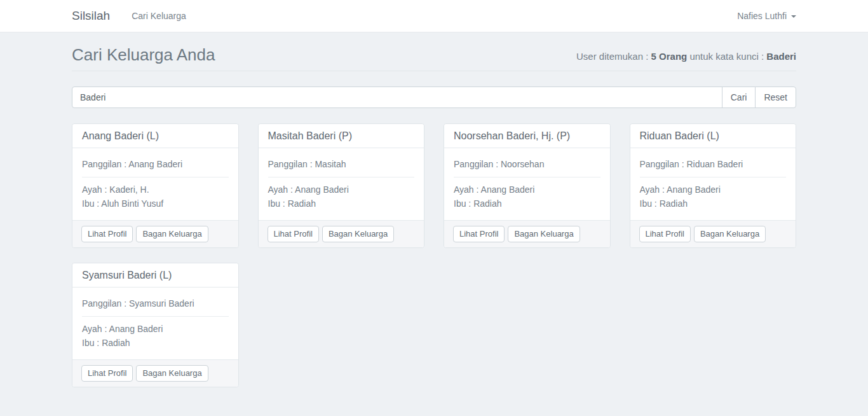 Image resolution: width=868 pixels, height=416 pixels. What do you see at coordinates (159, 16) in the screenshot?
I see `nav-link-cari-keluarga: Cari Keluarga` at bounding box center [159, 16].